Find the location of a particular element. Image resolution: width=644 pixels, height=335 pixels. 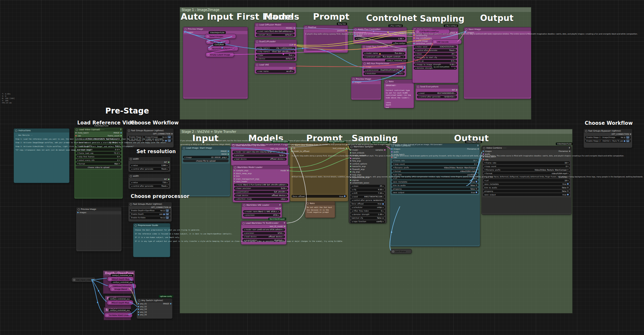

widget-timestep_to_start_cfg: ◀timestep_to_start_cfg1▶ is located at coordinates (435, 57).